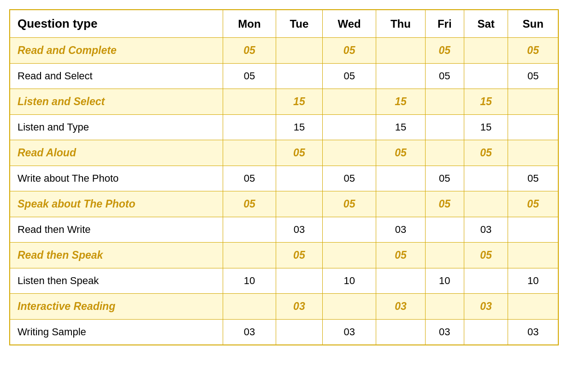 This screenshot has width=568, height=392. What do you see at coordinates (284, 179) in the screenshot?
I see `table-row: Write about The Photo05050505` at bounding box center [284, 179].